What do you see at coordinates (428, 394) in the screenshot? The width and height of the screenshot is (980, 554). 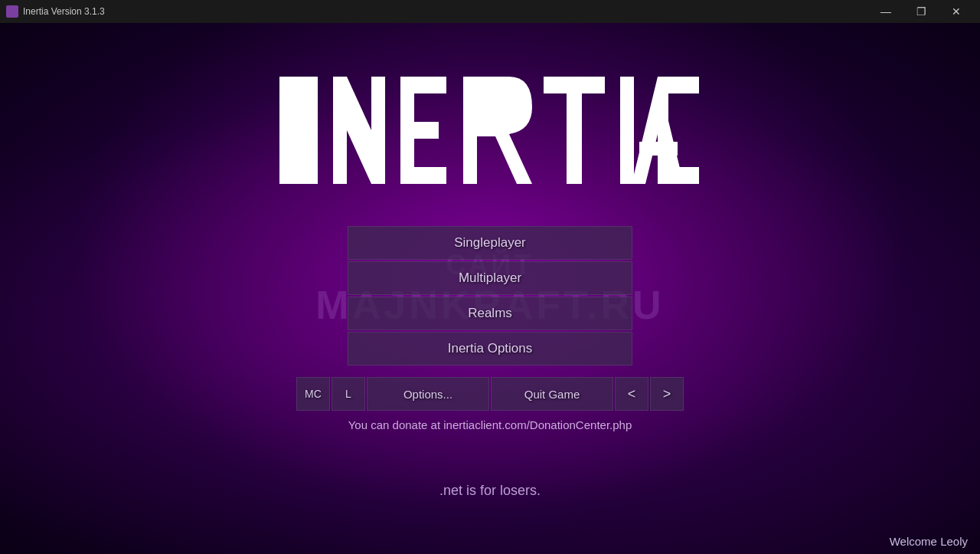 I see `options-button: Options...` at bounding box center [428, 394].